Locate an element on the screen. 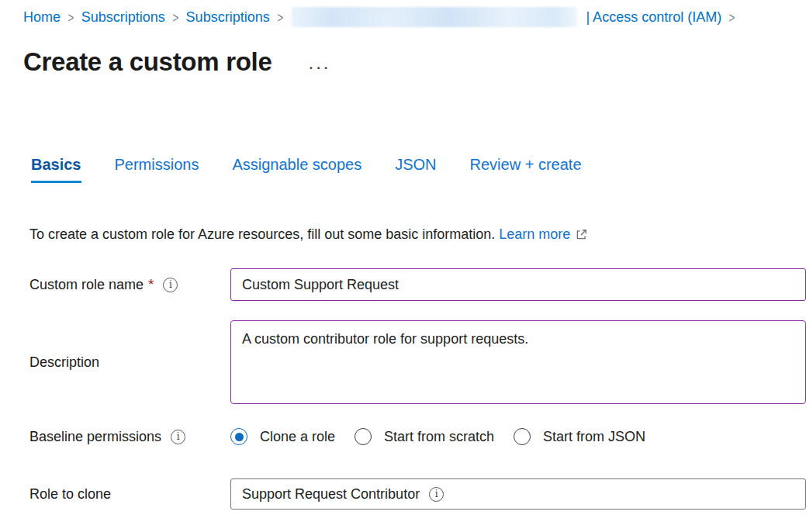  page-title: Create a custom role is located at coordinates (147, 62).